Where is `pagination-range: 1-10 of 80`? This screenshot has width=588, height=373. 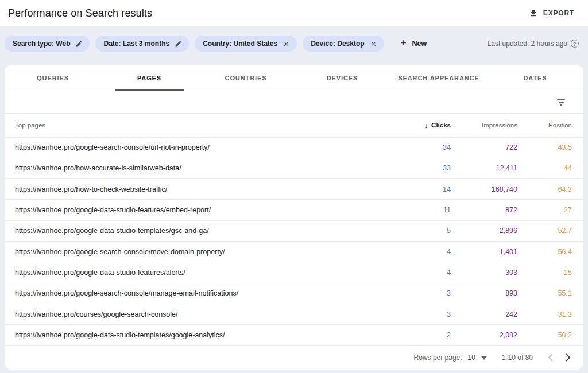
pagination-range: 1-10 of 80 is located at coordinates (517, 358).